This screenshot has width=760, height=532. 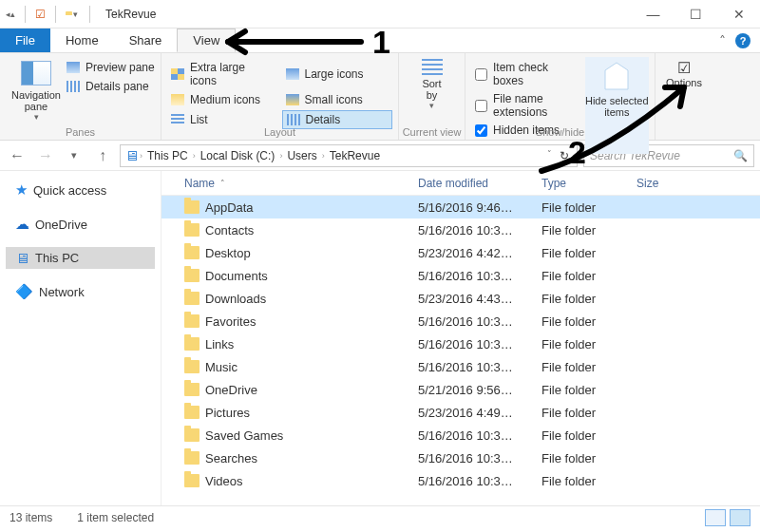 I want to click on file-name: Links, so click(x=219, y=344).